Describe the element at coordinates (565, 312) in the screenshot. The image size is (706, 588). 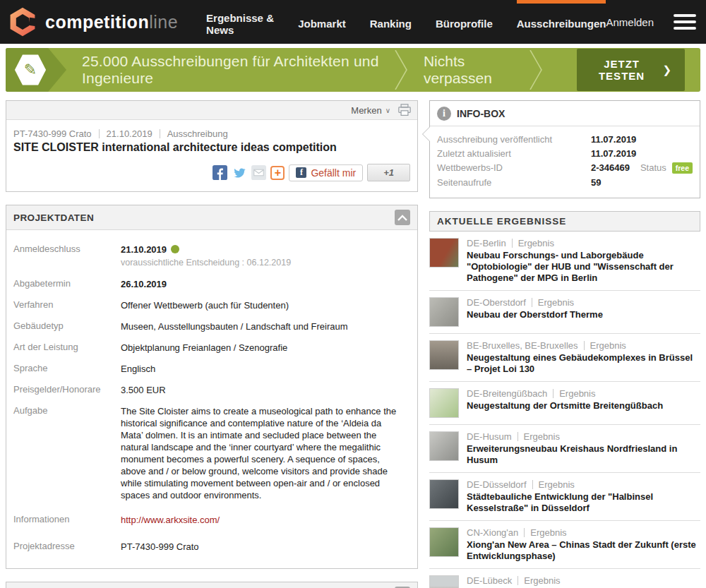
I see `result-item: DE-Oberstdorf Ergebnis Neubau der Oberst…` at that location.